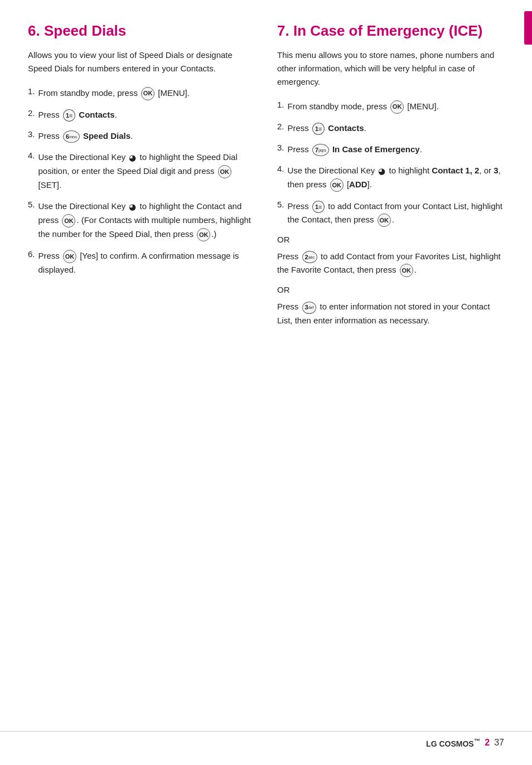 The width and height of the screenshot is (532, 765). I want to click on step-content-7-2: Press 1 ☰ Contacts., so click(327, 128).